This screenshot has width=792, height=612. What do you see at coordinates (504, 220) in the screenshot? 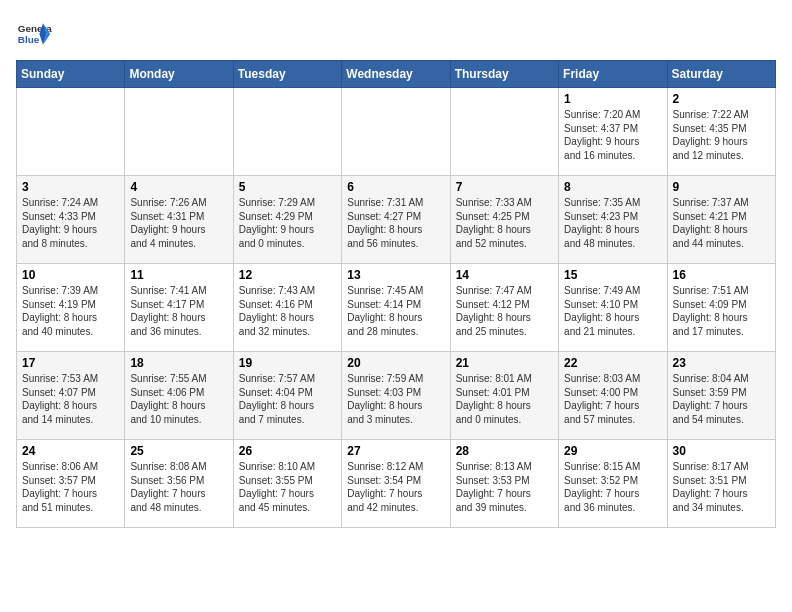
I see `calendar-cell: 7Sunrise: 7:33 AM Sunset: 4:25 PM Daylig…` at bounding box center [504, 220].